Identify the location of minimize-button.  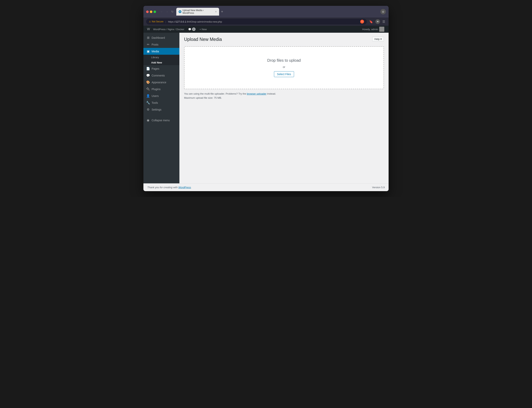
(151, 12).